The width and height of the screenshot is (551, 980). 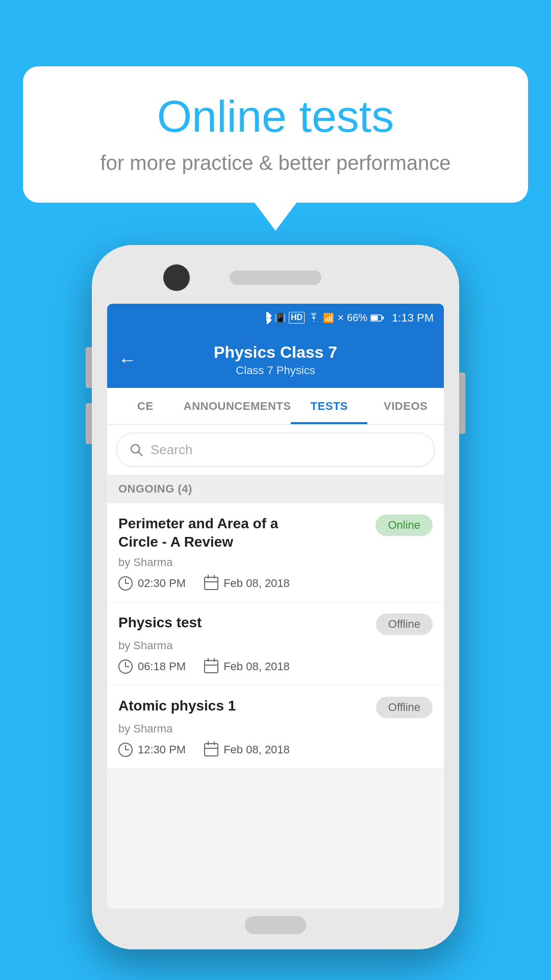 What do you see at coordinates (152, 583) in the screenshot?
I see `test-time: 02:30 PM` at bounding box center [152, 583].